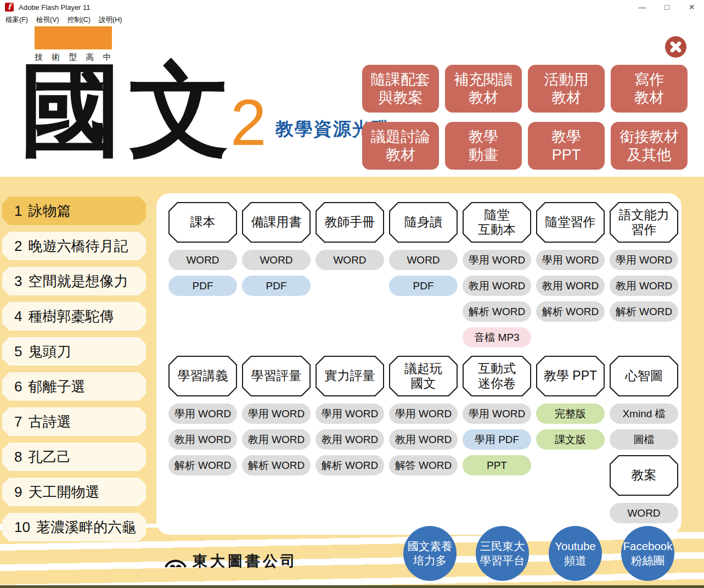 Image resolution: width=704 pixels, height=588 pixels. What do you see at coordinates (497, 275) in the screenshot?
I see `resource-column-interactive-notebook: 隨堂互動本學用 WORD教用 WORD解析 WORD音檔 MP3` at bounding box center [497, 275].